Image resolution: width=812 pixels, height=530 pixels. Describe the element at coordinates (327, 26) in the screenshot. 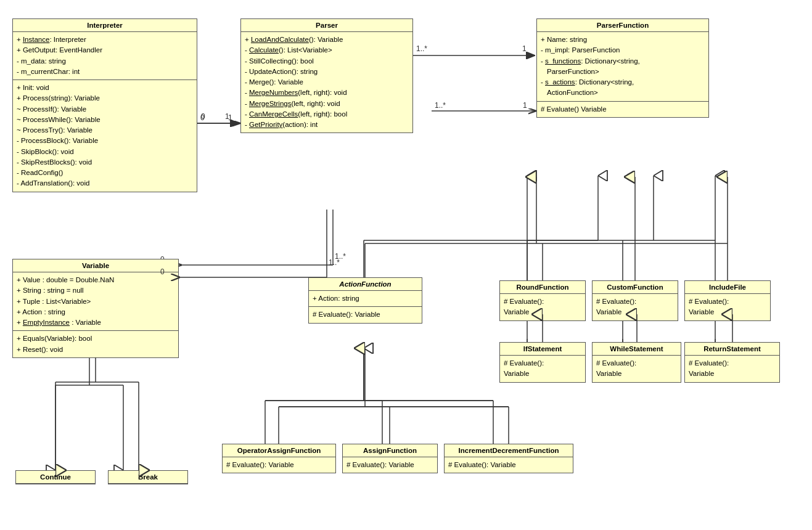

I see `parser-title: Parser` at that location.